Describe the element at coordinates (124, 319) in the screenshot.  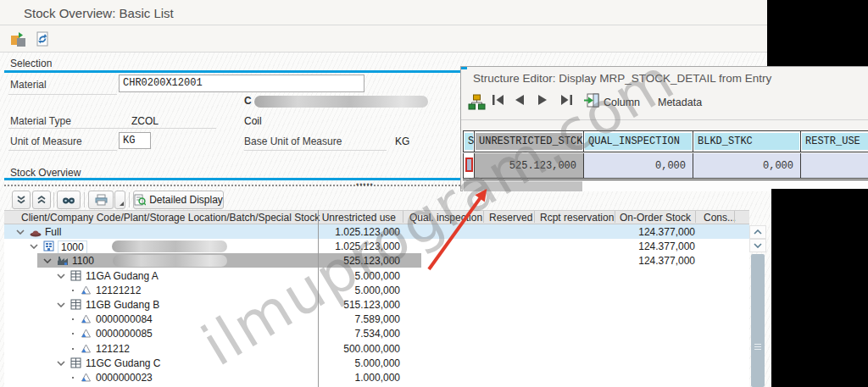
I see `tree-node-label: 0000000084` at that location.